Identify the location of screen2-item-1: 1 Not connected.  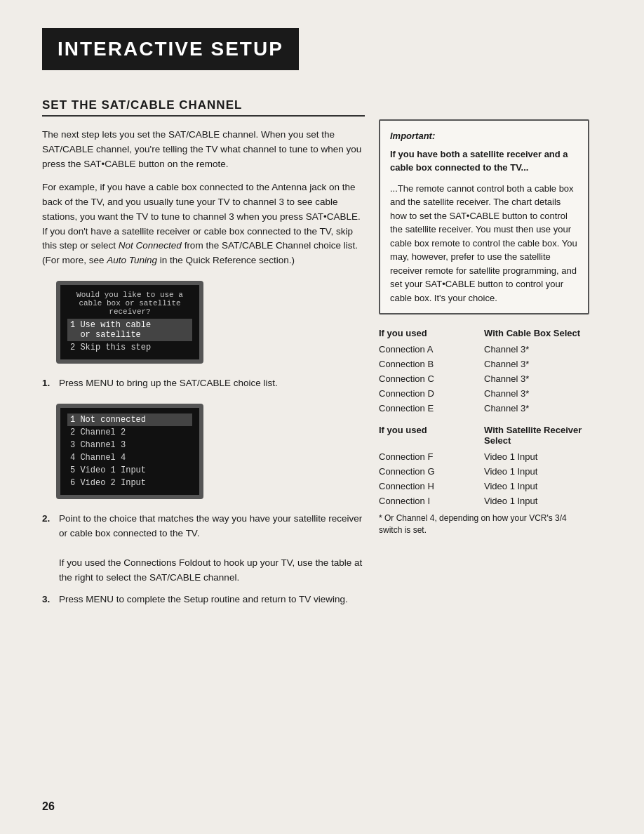
(130, 420).